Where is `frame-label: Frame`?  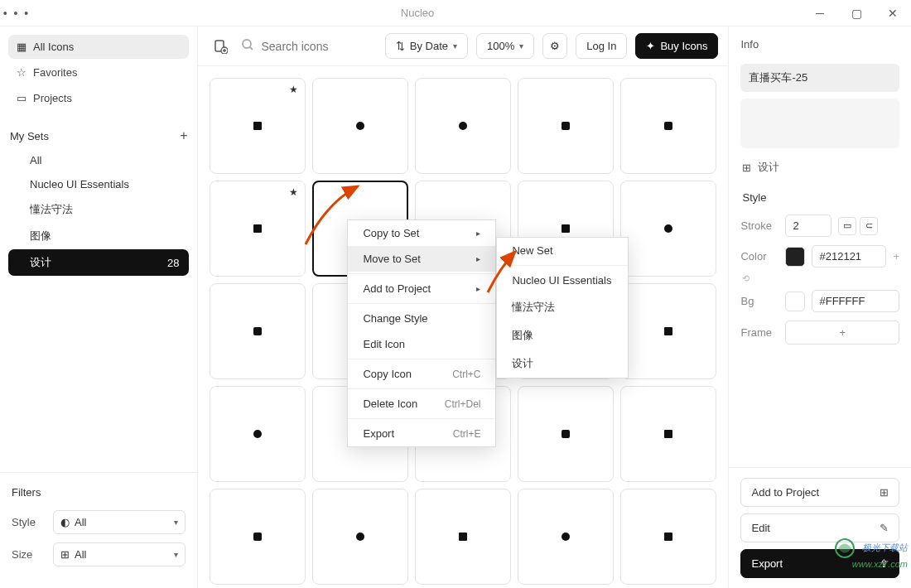 frame-label: Frame is located at coordinates (759, 333).